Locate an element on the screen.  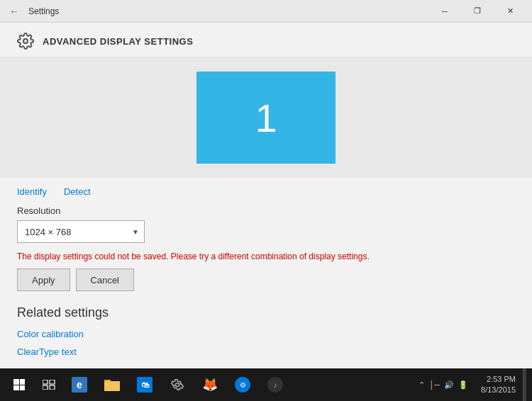
window-controls: ─ ❐ ✕ is located at coordinates (477, 11).